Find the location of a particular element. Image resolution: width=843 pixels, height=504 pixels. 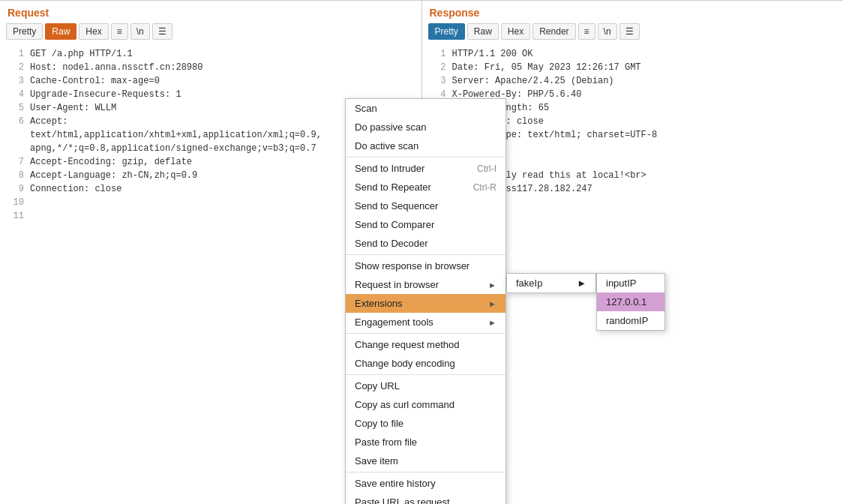

menu-item-send-repeater: Send to Repeater Ctrl-R is located at coordinates (426, 188).